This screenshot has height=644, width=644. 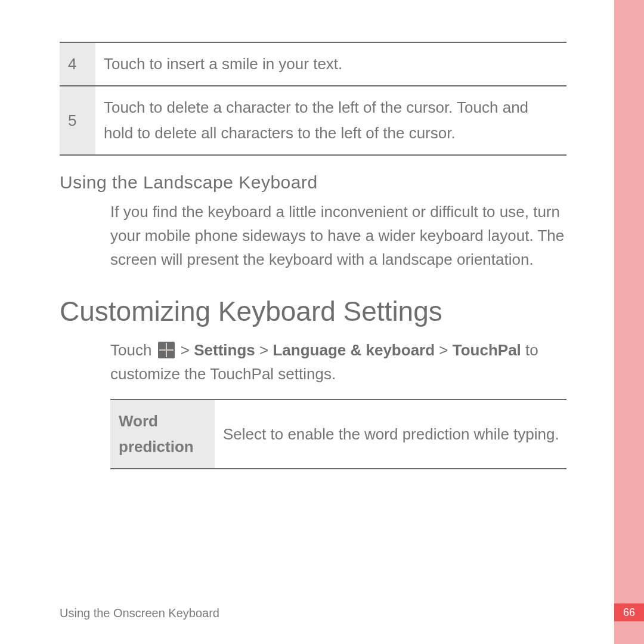 I want to click on nav-settings: Settings, so click(x=224, y=350).